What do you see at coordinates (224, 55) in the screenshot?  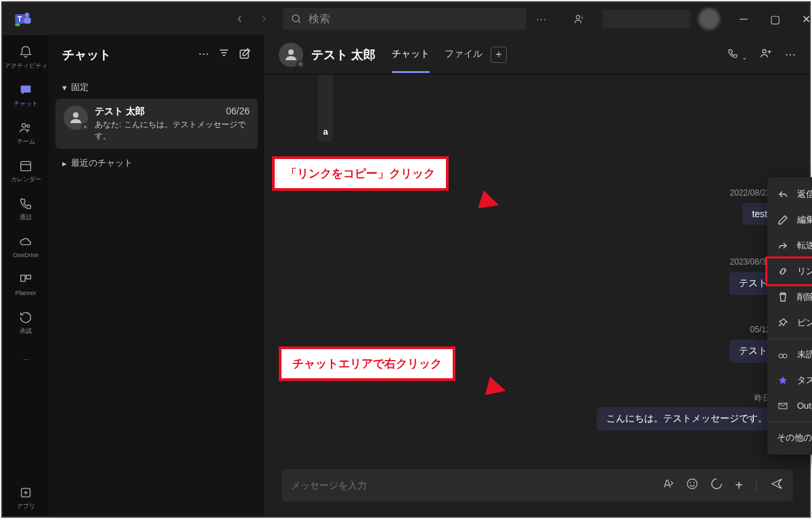 I see `filter-icon` at bounding box center [224, 55].